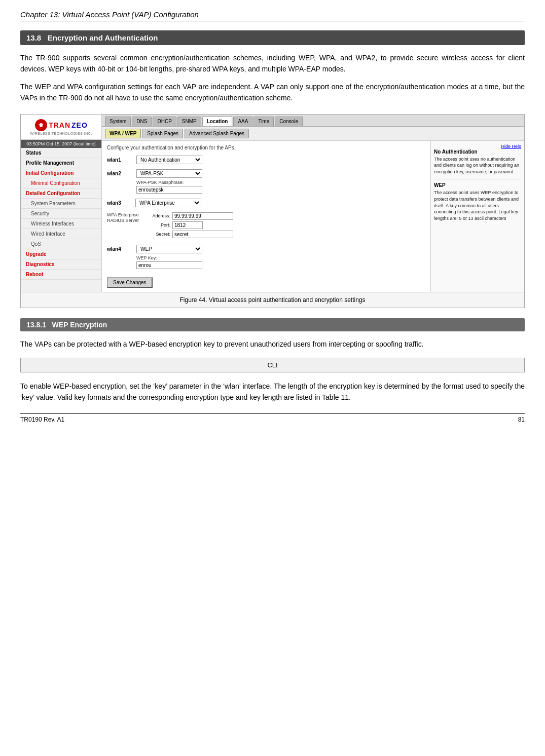 The height and width of the screenshot is (756, 545). Describe the element at coordinates (266, 160) in the screenshot. I see `wlan1-row: wlan1 No Authentication` at that location.